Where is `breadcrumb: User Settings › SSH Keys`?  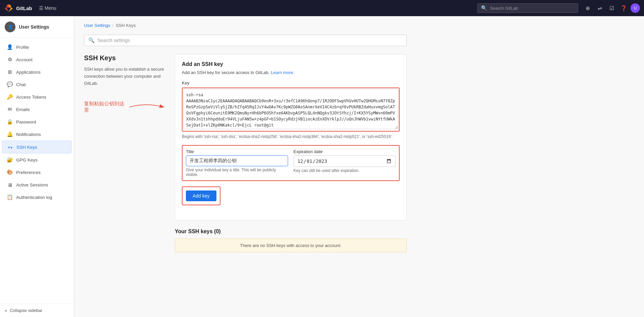
breadcrumb: User Settings › SSH Keys is located at coordinates (359, 26).